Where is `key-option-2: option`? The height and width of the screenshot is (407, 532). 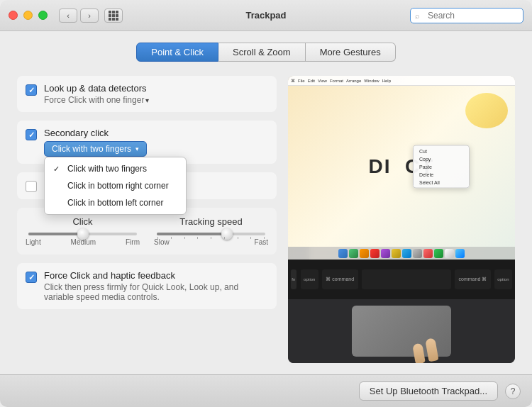
key-option-2: option is located at coordinates (504, 279).